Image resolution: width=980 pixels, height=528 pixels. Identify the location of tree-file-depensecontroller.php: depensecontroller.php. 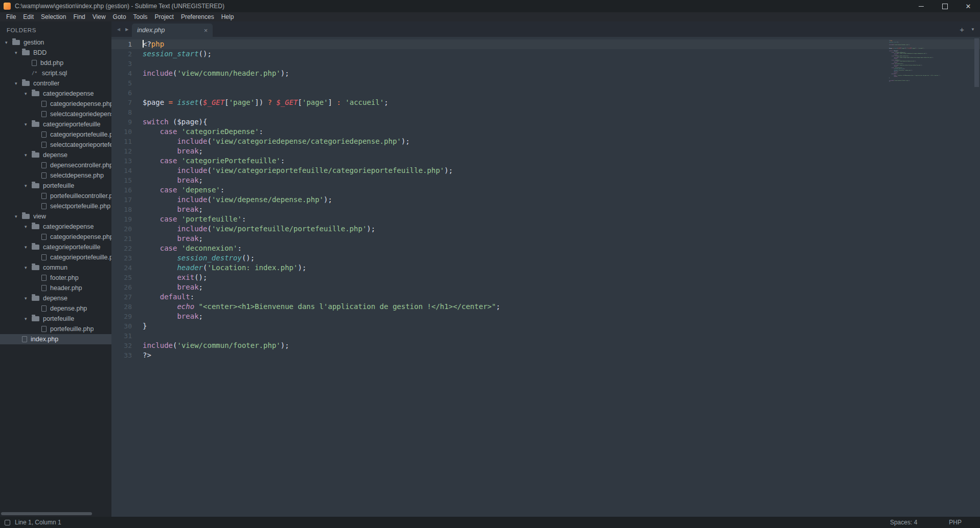
(56, 165).